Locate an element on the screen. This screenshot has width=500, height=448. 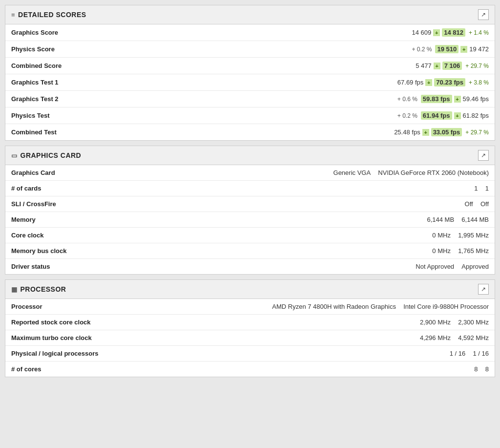
right-value: Off is located at coordinates (484, 204).